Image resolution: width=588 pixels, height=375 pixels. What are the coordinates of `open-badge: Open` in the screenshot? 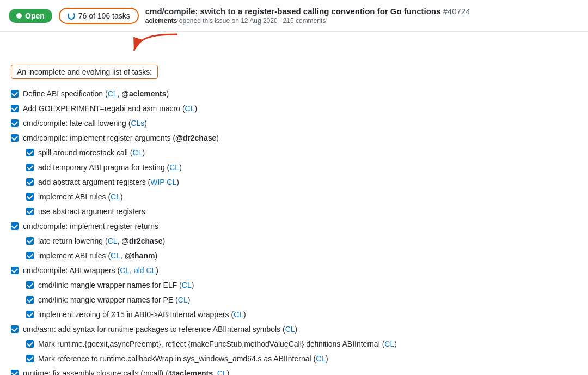 It's located at (30, 16).